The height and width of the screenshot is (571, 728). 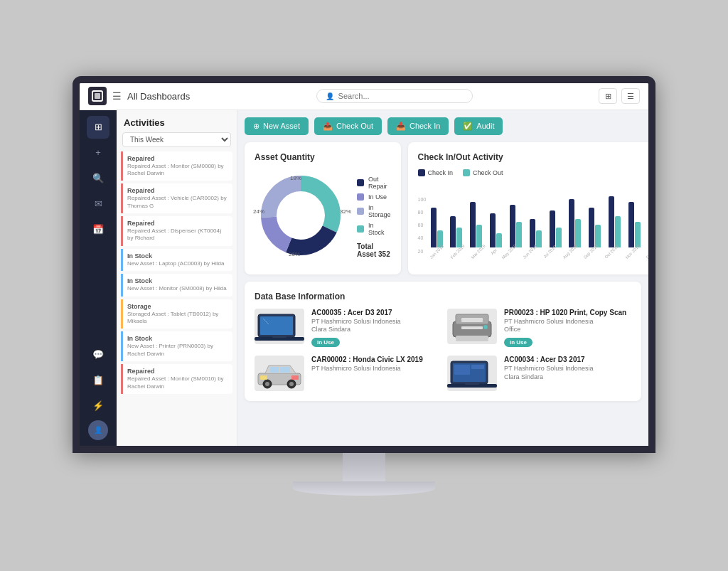 What do you see at coordinates (98, 430) in the screenshot?
I see `user-avatar: 👤` at bounding box center [98, 430].